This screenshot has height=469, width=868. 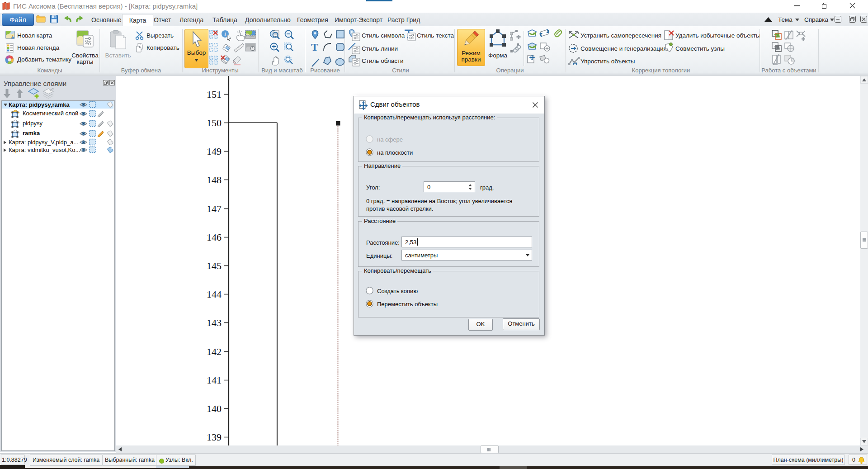 What do you see at coordinates (214, 180) in the screenshot?
I see `svg-text: 148` at bounding box center [214, 180].